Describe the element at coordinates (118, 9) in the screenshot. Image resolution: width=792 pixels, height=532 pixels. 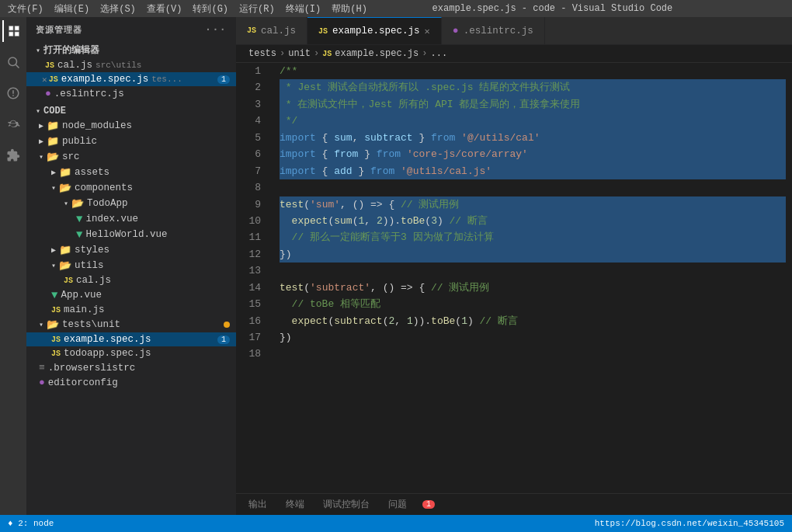
I see `menu-select: 选择(S)` at that location.